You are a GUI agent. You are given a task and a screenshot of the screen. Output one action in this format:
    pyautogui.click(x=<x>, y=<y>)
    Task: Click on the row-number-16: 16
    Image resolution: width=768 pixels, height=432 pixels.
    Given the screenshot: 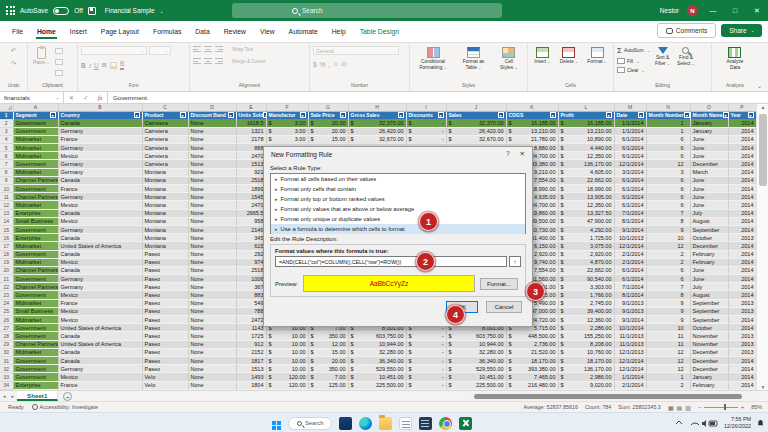 What is the action you would take?
    pyautogui.click(x=6, y=238)
    